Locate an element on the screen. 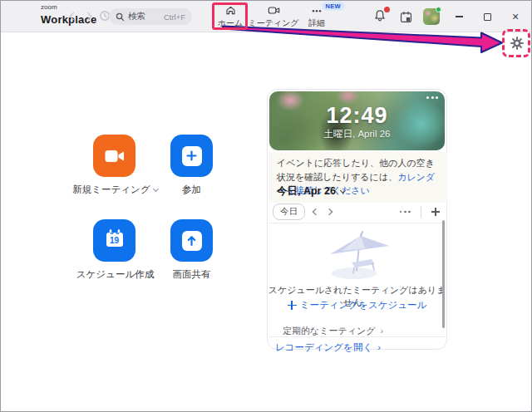 The image size is (532, 412). home-icon is located at coordinates (231, 10).